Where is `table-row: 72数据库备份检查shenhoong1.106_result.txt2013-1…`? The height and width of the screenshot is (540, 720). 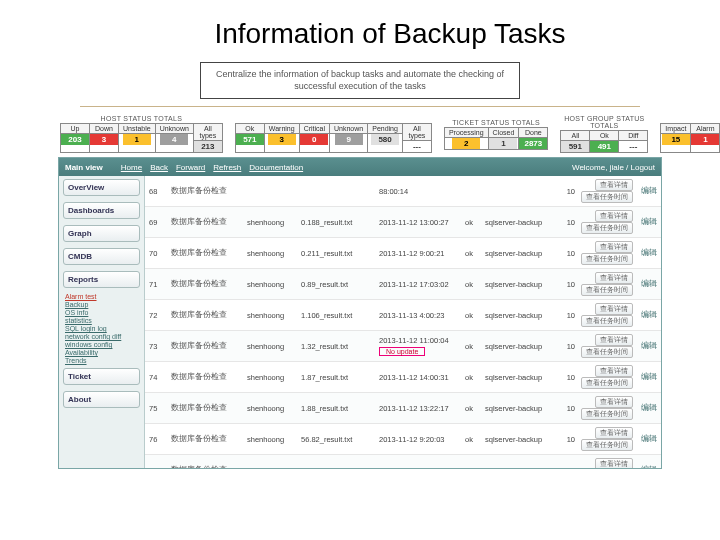
table-row: 72数据库备份检查shenhoong1.106_result.txt2013-1… is located at coordinates (403, 316).